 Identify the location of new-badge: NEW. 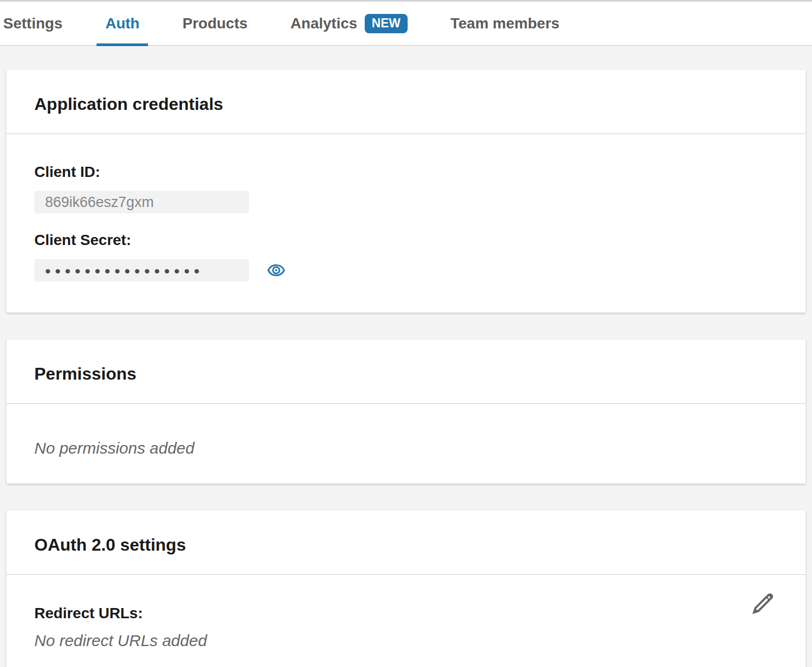
(386, 24).